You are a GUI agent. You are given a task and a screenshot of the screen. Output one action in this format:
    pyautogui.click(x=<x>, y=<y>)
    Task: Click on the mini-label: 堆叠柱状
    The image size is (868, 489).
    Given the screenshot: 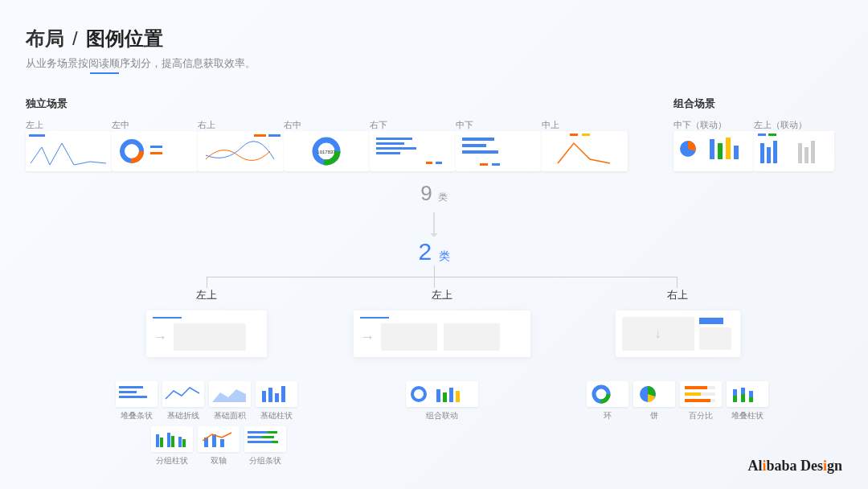 What is the action you would take?
    pyautogui.click(x=747, y=416)
    